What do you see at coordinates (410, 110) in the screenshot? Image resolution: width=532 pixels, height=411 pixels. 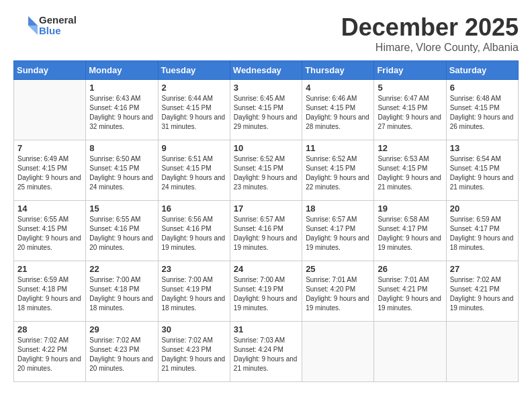 I see `calendar-cell: 5Sunrise: 6:47 AMSunset: 4:15 PMDaylight…` at bounding box center [410, 110].